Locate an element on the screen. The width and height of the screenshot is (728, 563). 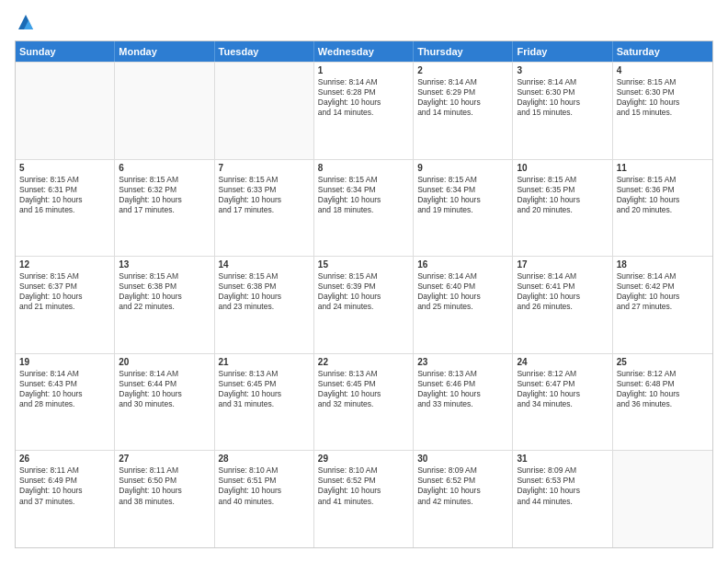
day-number: 6 is located at coordinates (164, 167).